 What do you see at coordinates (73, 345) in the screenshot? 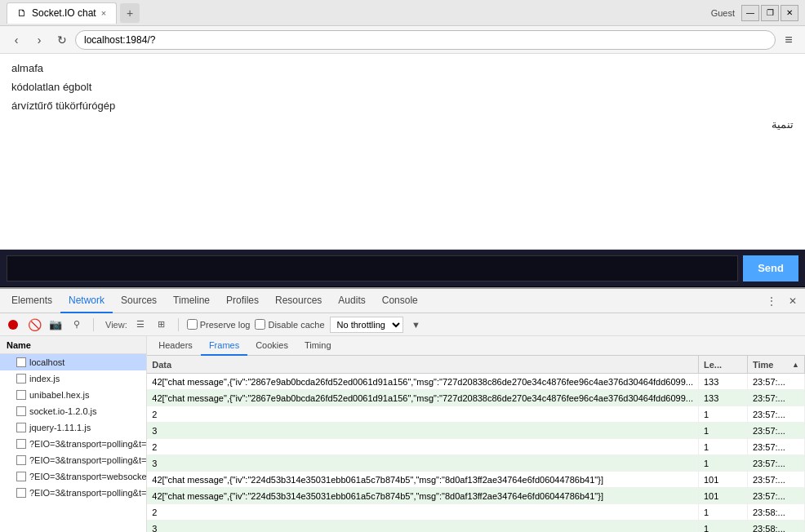
I see `name-header: Name` at bounding box center [73, 345].